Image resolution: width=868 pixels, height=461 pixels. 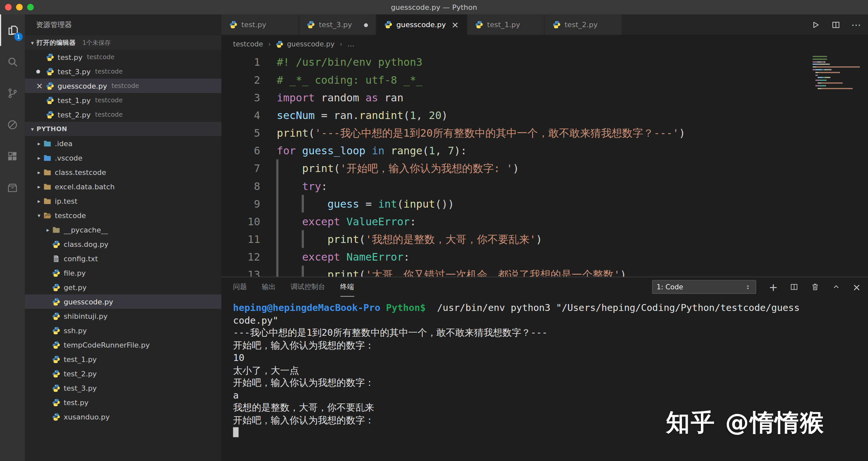 What do you see at coordinates (581, 25) in the screenshot?
I see `tab-label: test_2.py` at bounding box center [581, 25].